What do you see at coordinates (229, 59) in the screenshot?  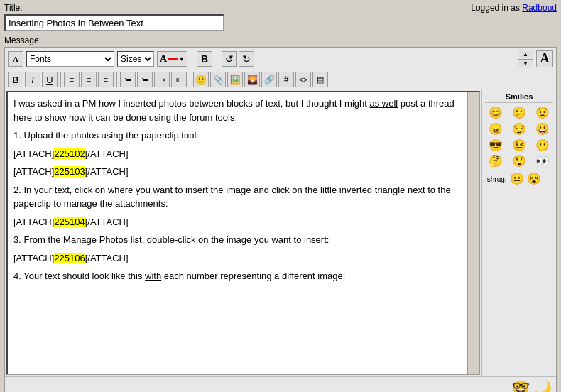 I see `undo-button: ↺` at bounding box center [229, 59].